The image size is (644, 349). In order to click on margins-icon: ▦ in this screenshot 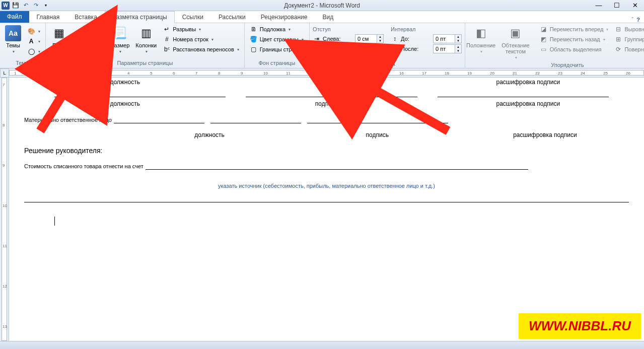, I will do `click(59, 33)`.